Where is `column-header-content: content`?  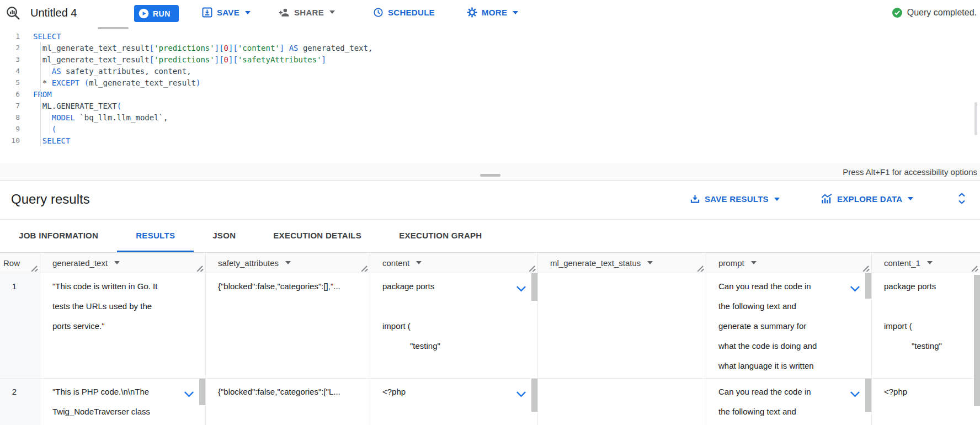 column-header-content: content is located at coordinates (454, 263).